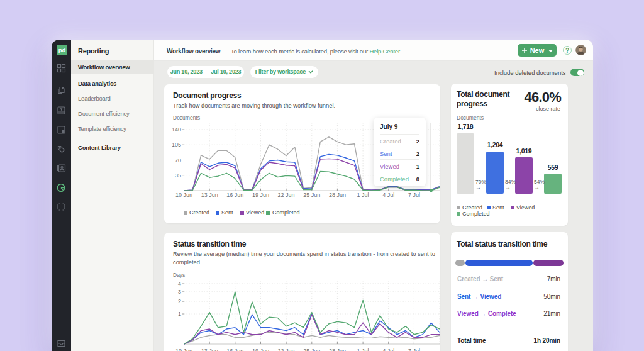  What do you see at coordinates (180, 292) in the screenshot?
I see `svg-text: 3` at bounding box center [180, 292].